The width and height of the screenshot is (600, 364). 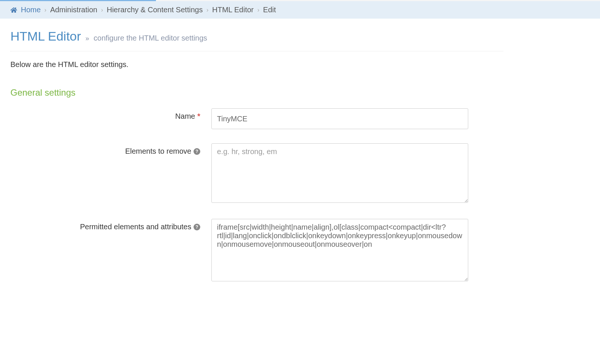 I want to click on page-header: HTML Editor » configure the HTML editor …, so click(x=257, y=36).